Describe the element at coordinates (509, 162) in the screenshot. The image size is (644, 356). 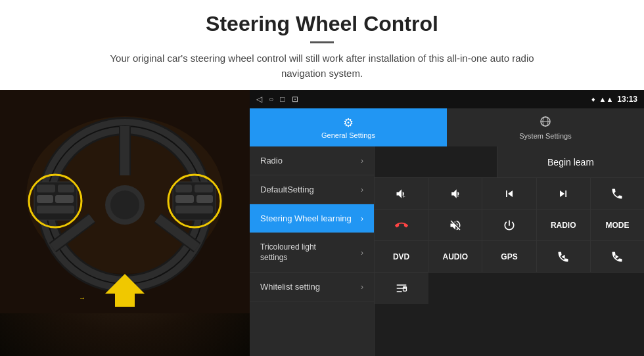
I see `begin-learn-row: Begin learn` at that location.